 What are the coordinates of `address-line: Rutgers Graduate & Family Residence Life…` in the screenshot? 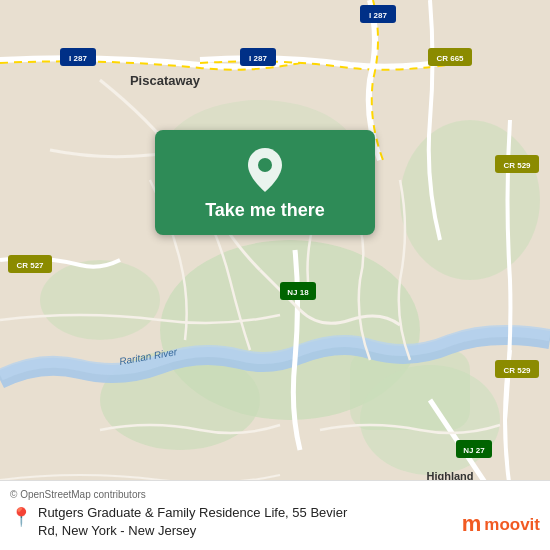 It's located at (192, 522).